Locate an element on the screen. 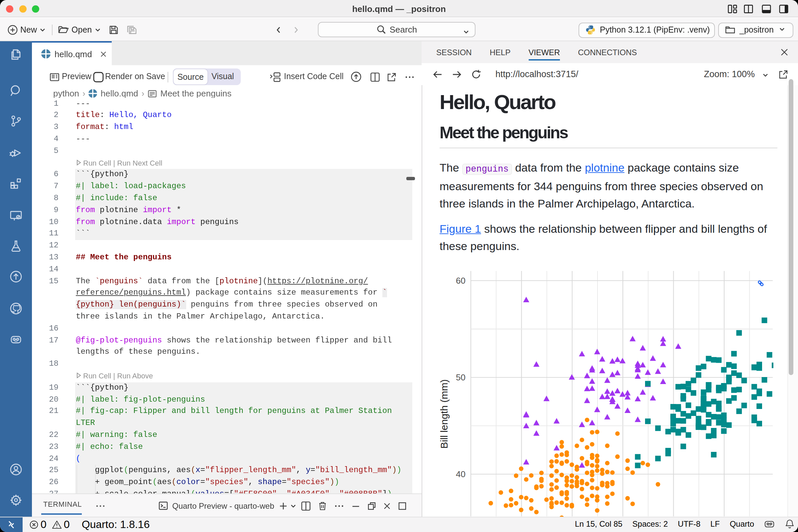 This screenshot has height=532, width=798. svg-text: 40 is located at coordinates (461, 474).